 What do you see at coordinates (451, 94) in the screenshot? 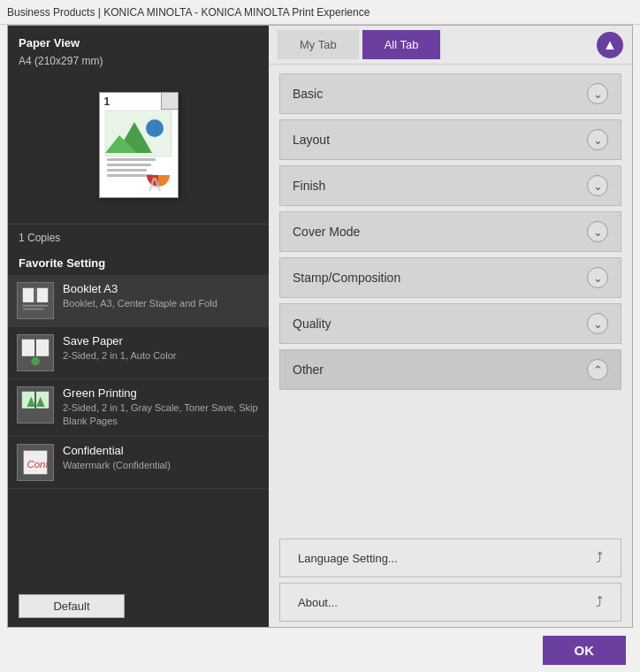
I see `accordion-item-basic: Basic⌄` at bounding box center [451, 94].